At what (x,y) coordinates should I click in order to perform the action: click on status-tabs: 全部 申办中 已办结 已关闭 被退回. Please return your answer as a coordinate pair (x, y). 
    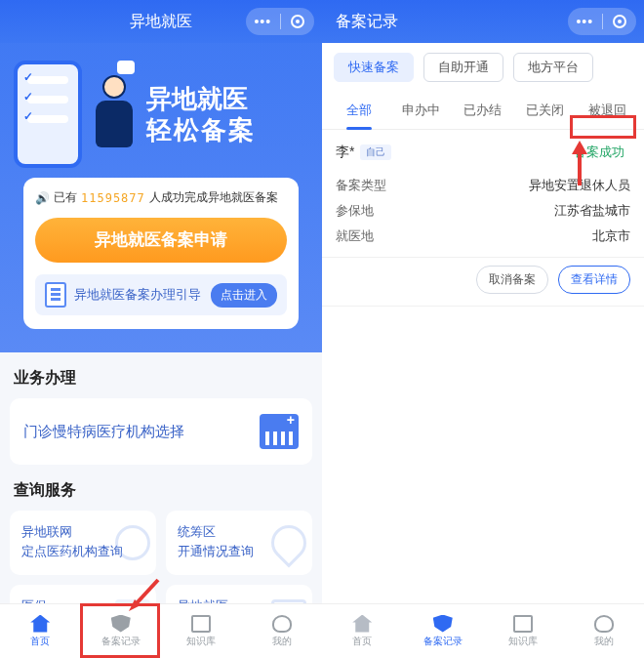
    Looking at the image, I should click on (483, 111).